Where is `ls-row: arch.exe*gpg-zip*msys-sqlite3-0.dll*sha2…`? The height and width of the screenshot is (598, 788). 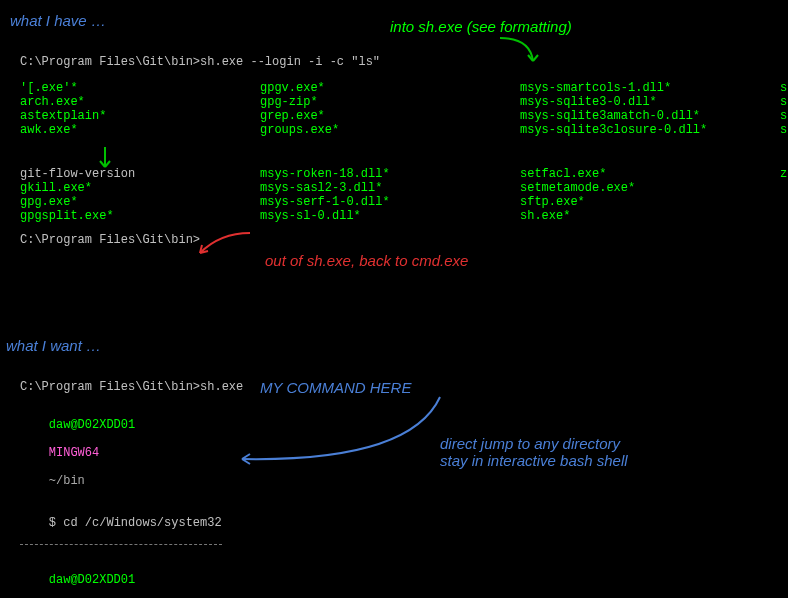
ls-row: arch.exe*gpg-zip*msys-sqlite3-0.dll*sha2… is located at coordinates (404, 102).